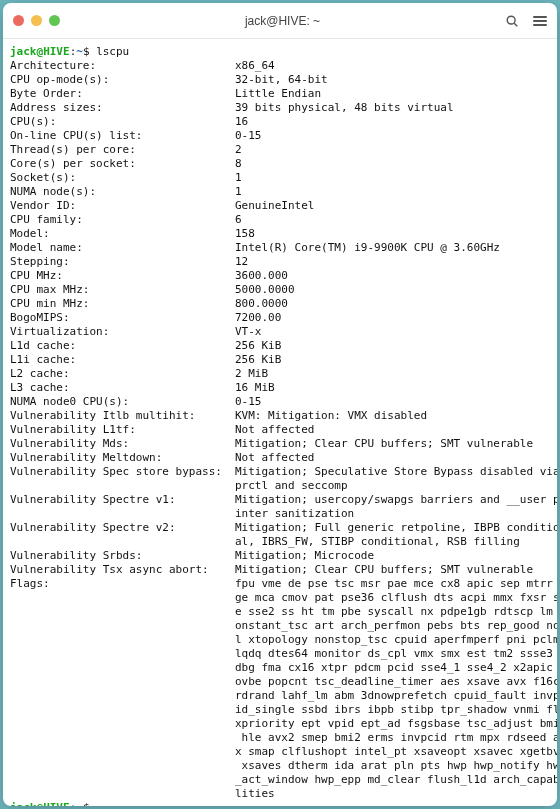 This screenshot has height=809, width=560. Describe the element at coordinates (238, 150) in the screenshot. I see `output-value: 2` at that location.